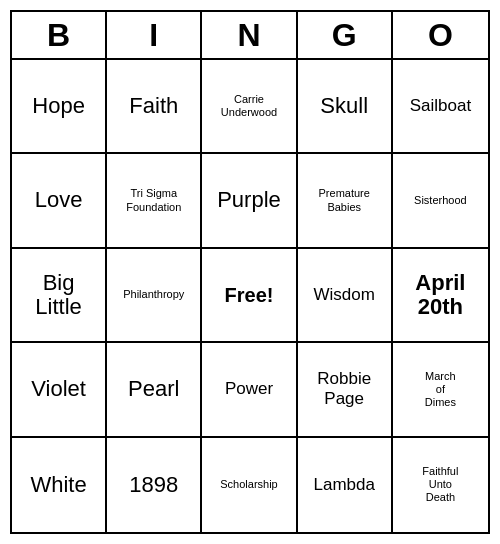 Image resolution: width=500 pixels, height=544 pixels. What do you see at coordinates (440, 107) in the screenshot?
I see `bingo-cell: Sailboat` at bounding box center [440, 107].